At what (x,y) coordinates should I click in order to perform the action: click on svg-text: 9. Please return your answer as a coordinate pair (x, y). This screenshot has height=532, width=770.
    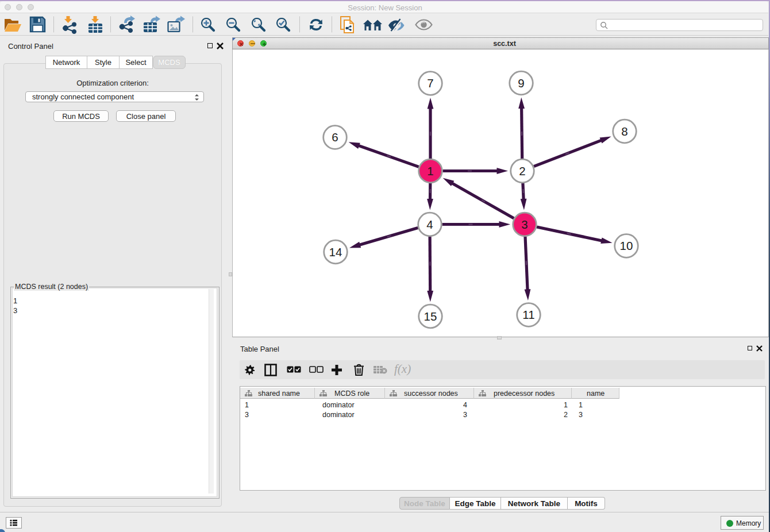
    Looking at the image, I should click on (521, 83).